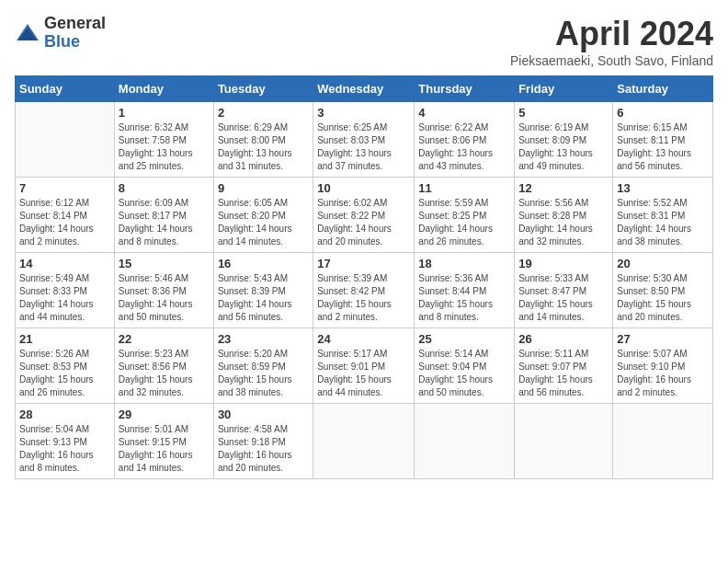  I want to click on day-number: 17, so click(364, 263).